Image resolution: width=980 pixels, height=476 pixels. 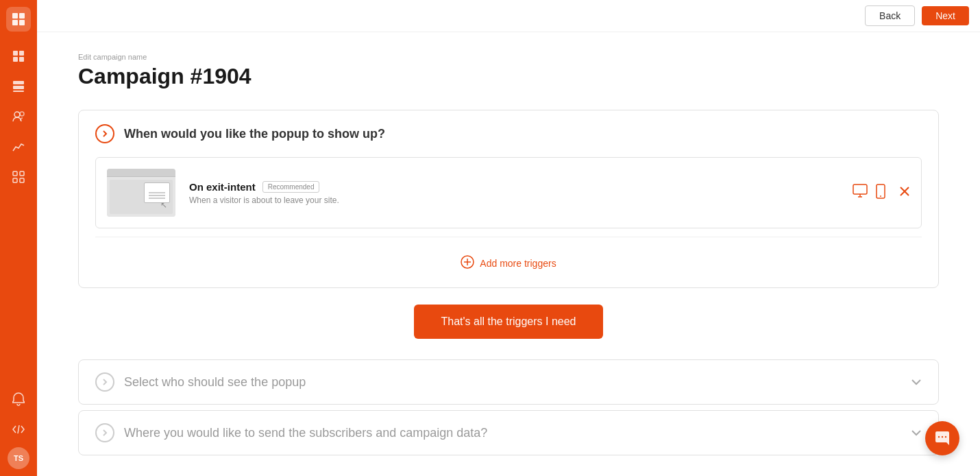 I want to click on trigger-section-header: When would you like the popup to show up…, so click(x=509, y=134).